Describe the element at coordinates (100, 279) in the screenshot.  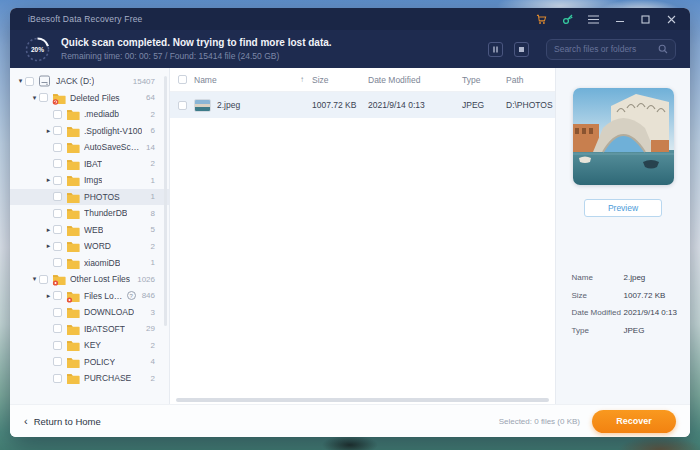
I see `tree-item-label: Other Lost Files` at that location.